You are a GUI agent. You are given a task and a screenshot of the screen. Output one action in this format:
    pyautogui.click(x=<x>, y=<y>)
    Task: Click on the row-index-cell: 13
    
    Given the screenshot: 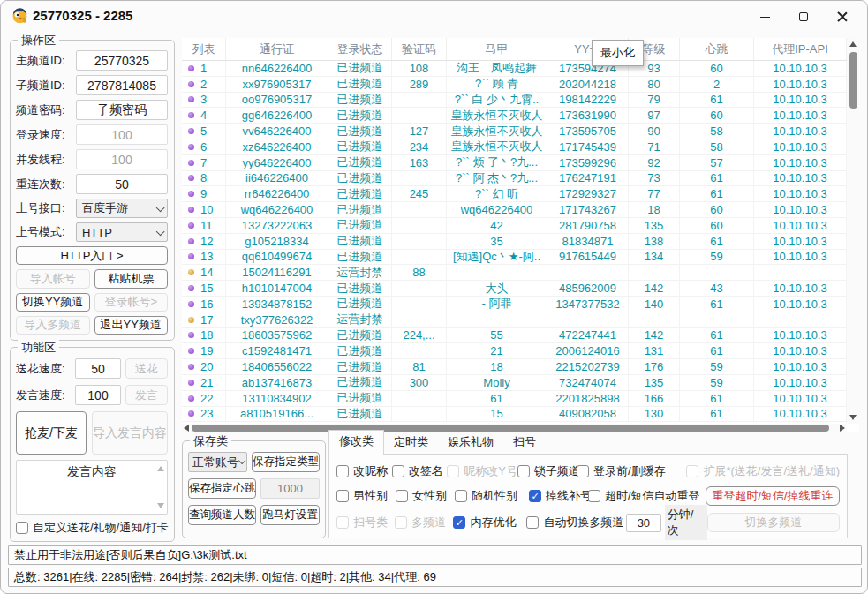 What is the action you would take?
    pyautogui.click(x=204, y=258)
    